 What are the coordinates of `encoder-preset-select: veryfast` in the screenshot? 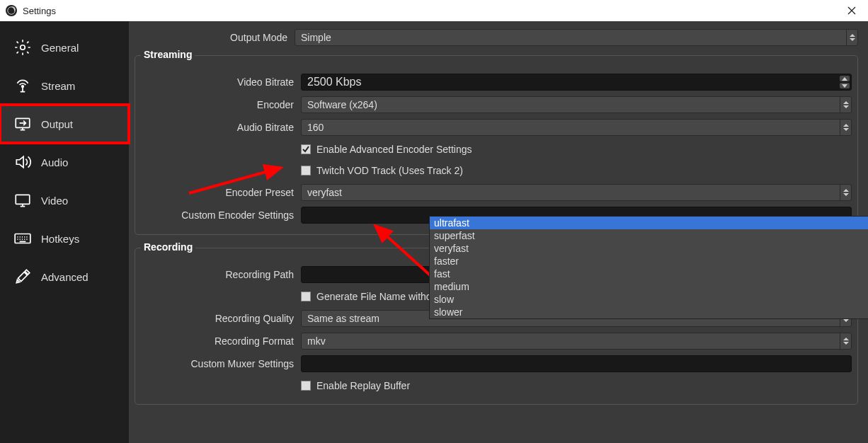 It's located at (576, 192).